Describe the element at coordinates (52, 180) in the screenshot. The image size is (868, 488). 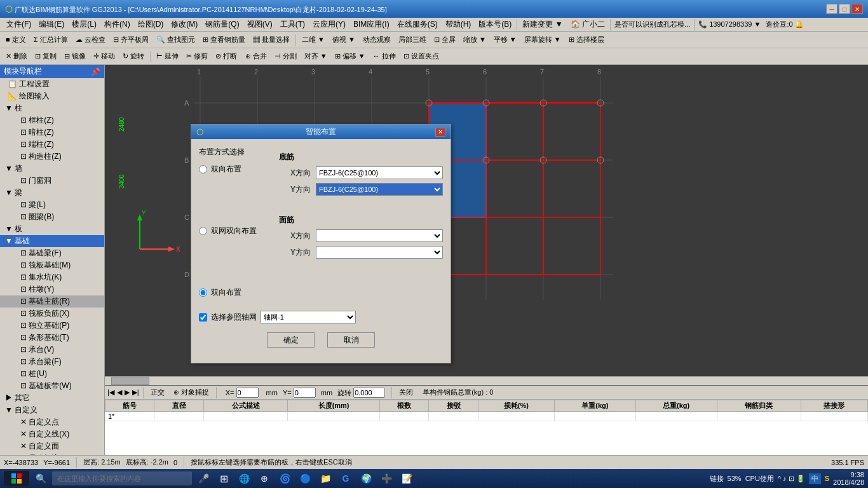
I see `tree-door-window: ⊡ 门窗洞` at that location.